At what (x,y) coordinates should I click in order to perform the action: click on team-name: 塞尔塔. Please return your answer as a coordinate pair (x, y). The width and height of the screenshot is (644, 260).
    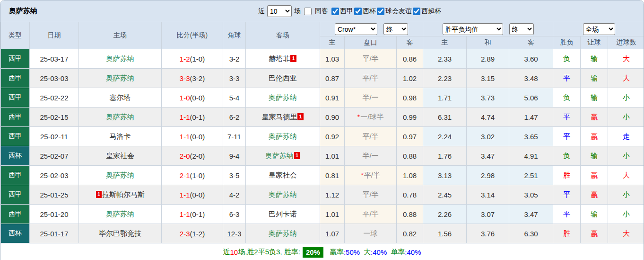
    Looking at the image, I should click on (120, 98).